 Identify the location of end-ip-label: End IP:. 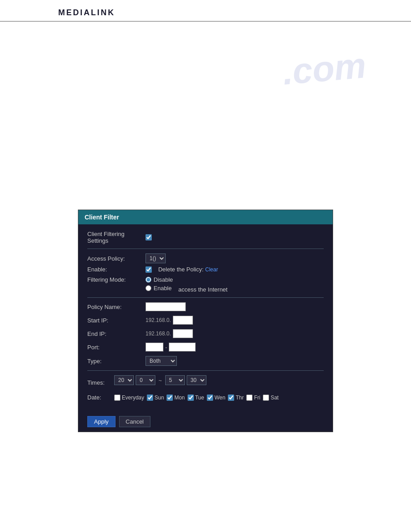
(116, 334).